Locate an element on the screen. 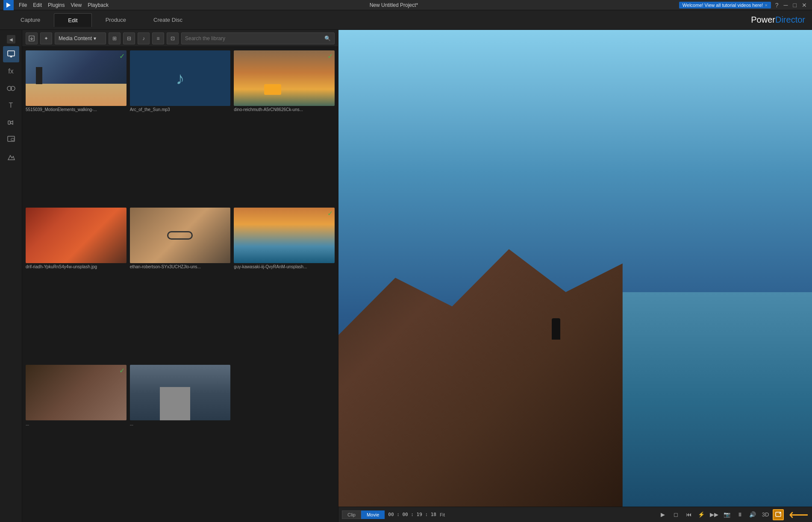  media-thumb: ♪ is located at coordinates (180, 78).